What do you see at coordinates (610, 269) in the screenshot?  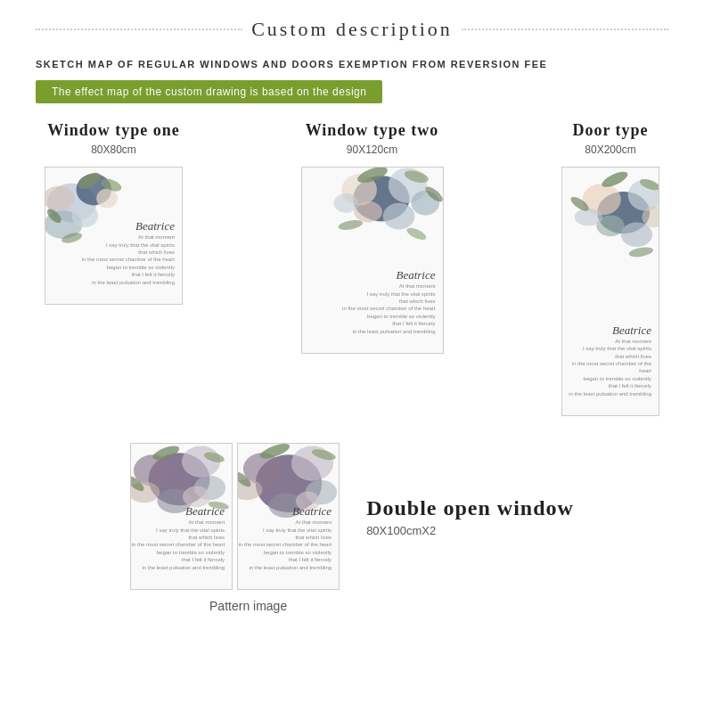 I see `door-type: Door type 80X200cm` at bounding box center [610, 269].